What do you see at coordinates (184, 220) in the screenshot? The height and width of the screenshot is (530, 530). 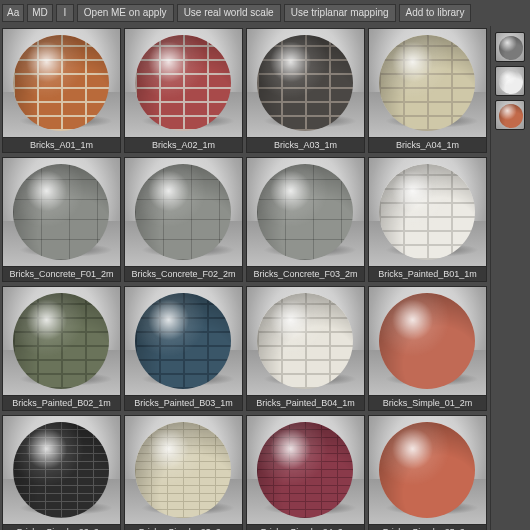 I see `material-cell: Bricks_Concrete_F02_2m` at bounding box center [184, 220].